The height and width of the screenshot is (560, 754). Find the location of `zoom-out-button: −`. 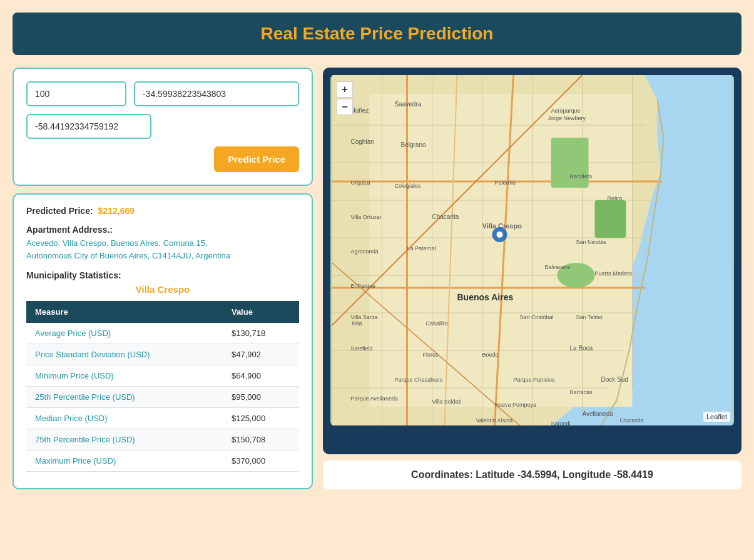

zoom-out-button: − is located at coordinates (345, 107).